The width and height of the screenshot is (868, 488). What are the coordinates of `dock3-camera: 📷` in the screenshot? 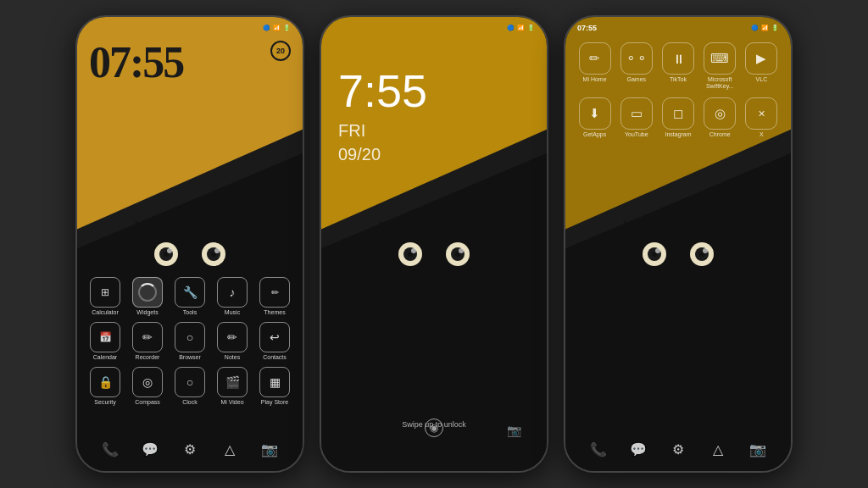 It's located at (758, 449).